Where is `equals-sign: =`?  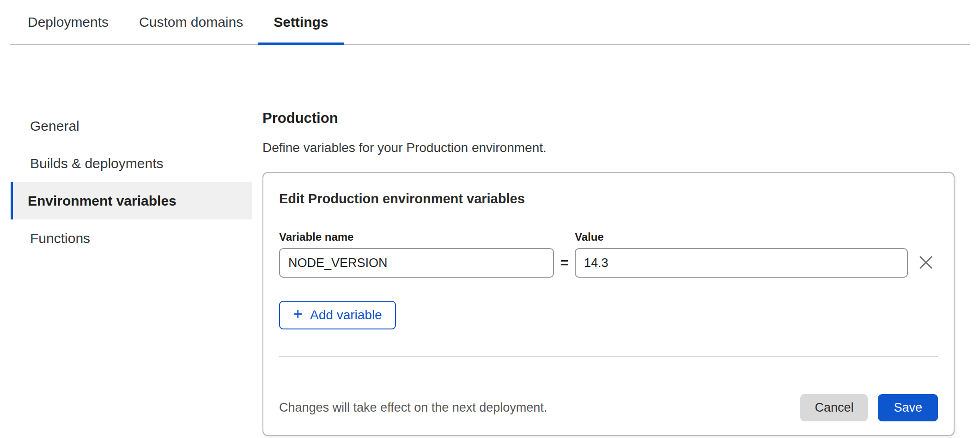
equals-sign: = is located at coordinates (565, 263).